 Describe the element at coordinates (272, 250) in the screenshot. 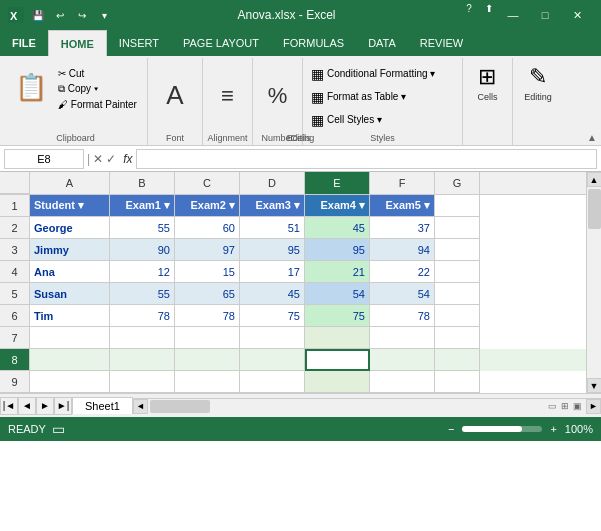

I see `cell-D3: 95` at that location.